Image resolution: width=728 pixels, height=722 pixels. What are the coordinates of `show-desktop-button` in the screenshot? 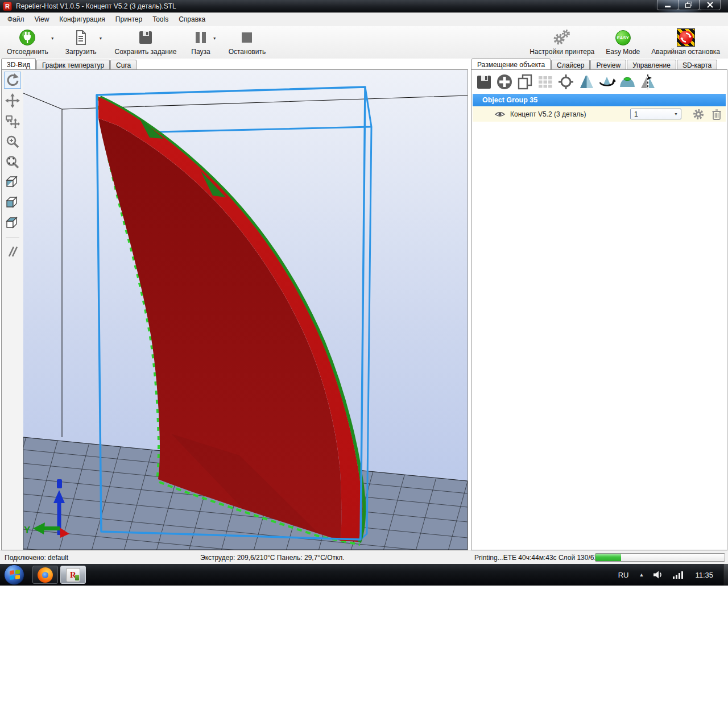 It's located at (726, 575).